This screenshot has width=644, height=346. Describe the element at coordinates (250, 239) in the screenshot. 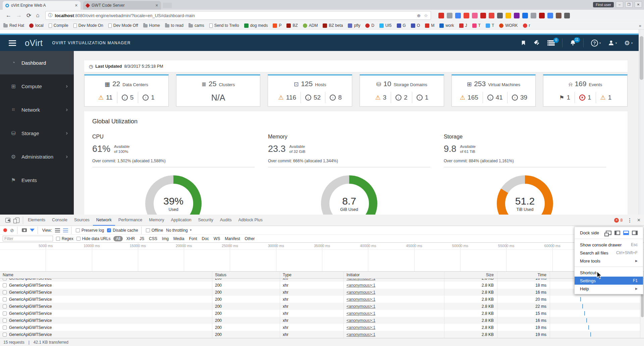

I see `request-type-filter: Other` at that location.